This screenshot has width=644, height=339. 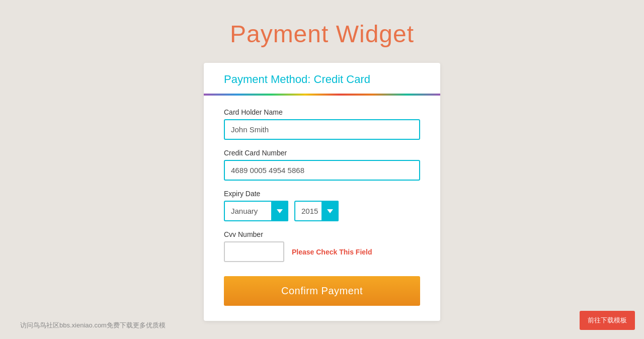 I want to click on year-select-wrapper: 2015 2016 2017 2018 2019 2020, so click(x=316, y=211).